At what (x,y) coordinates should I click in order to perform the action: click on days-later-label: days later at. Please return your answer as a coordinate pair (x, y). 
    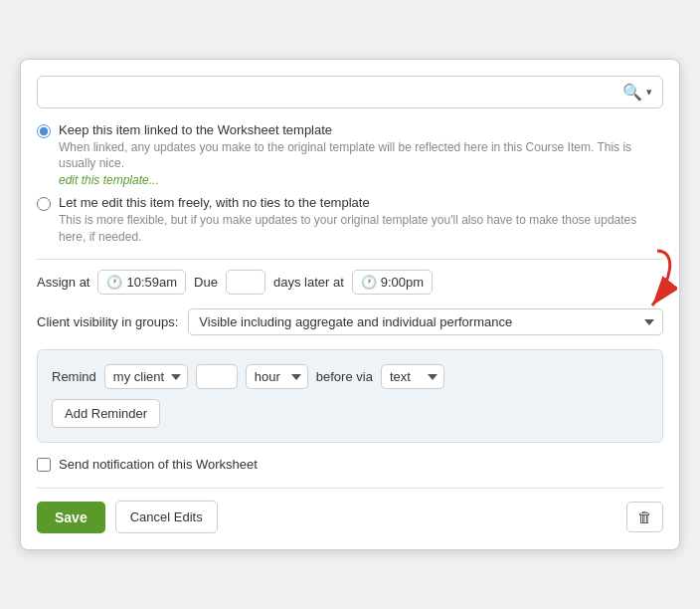
    Looking at the image, I should click on (308, 283).